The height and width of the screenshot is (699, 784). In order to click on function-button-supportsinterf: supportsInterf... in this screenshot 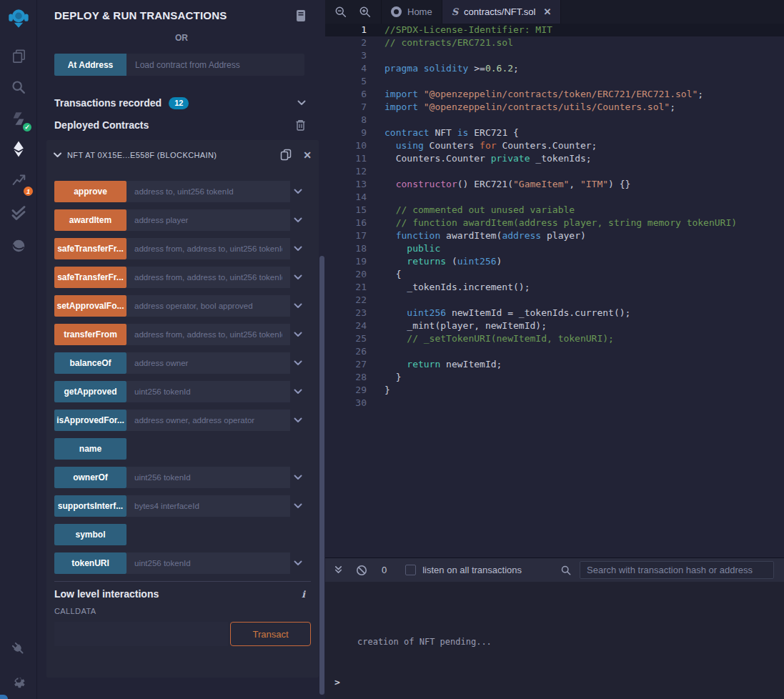, I will do `click(90, 506)`.